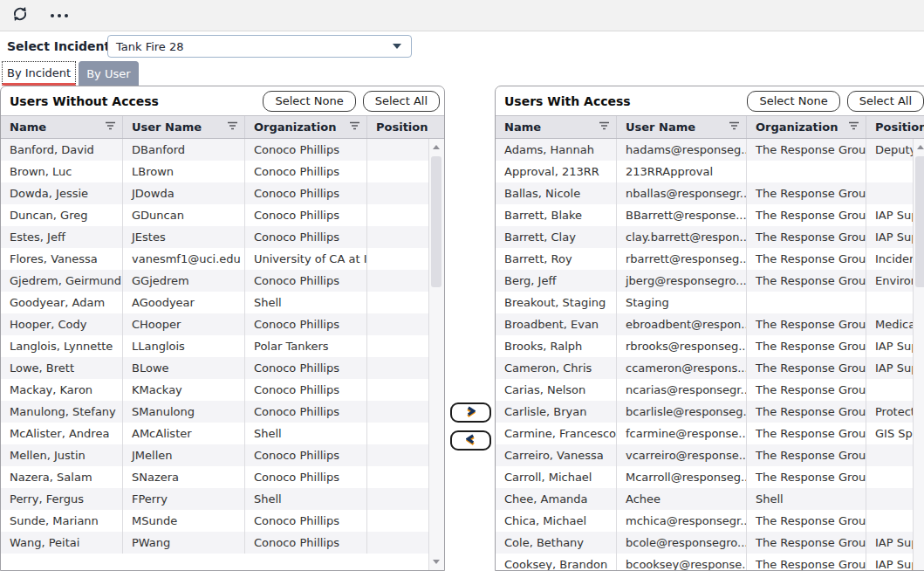 The image size is (924, 571). Describe the element at coordinates (886, 101) in the screenshot. I see `right-select-all-button: Select All` at that location.